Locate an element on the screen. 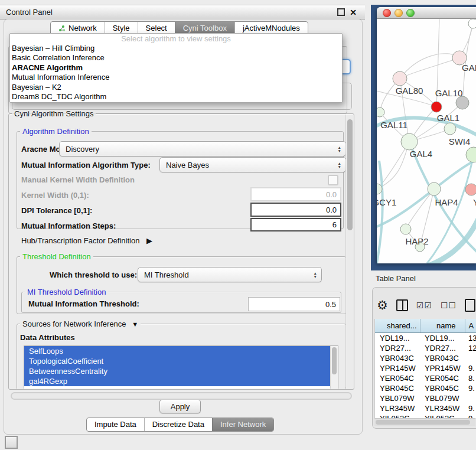 This screenshot has width=476, height=450. mi-steps-input: 6 is located at coordinates (296, 224).